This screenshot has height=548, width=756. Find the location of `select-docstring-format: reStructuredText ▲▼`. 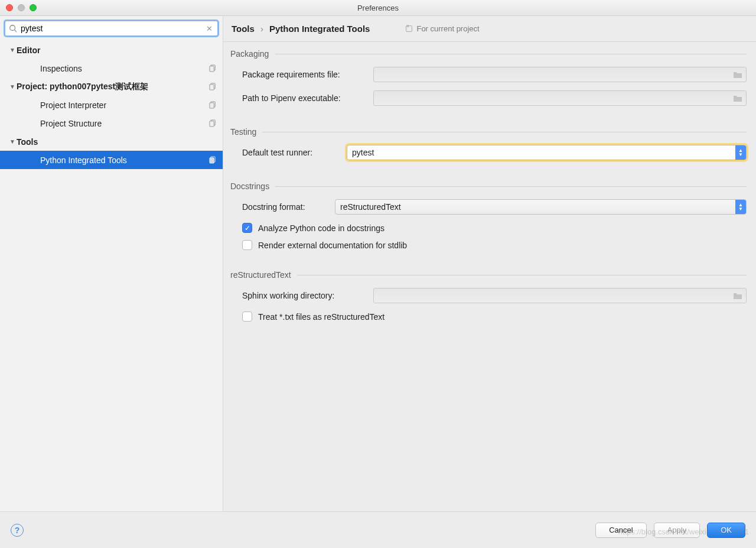

select-docstring-format: reStructuredText ▲▼ is located at coordinates (541, 207).